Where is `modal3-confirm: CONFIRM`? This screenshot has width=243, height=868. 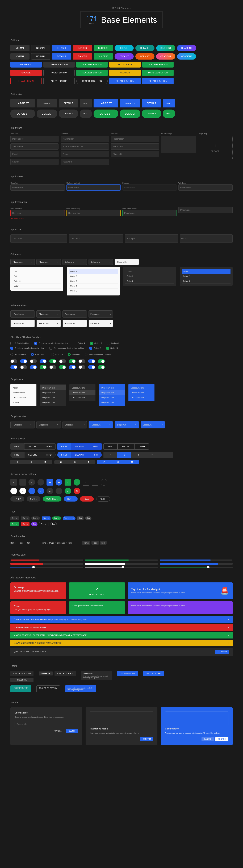
modal3-confirm: CONFIRM is located at coordinates (222, 739).